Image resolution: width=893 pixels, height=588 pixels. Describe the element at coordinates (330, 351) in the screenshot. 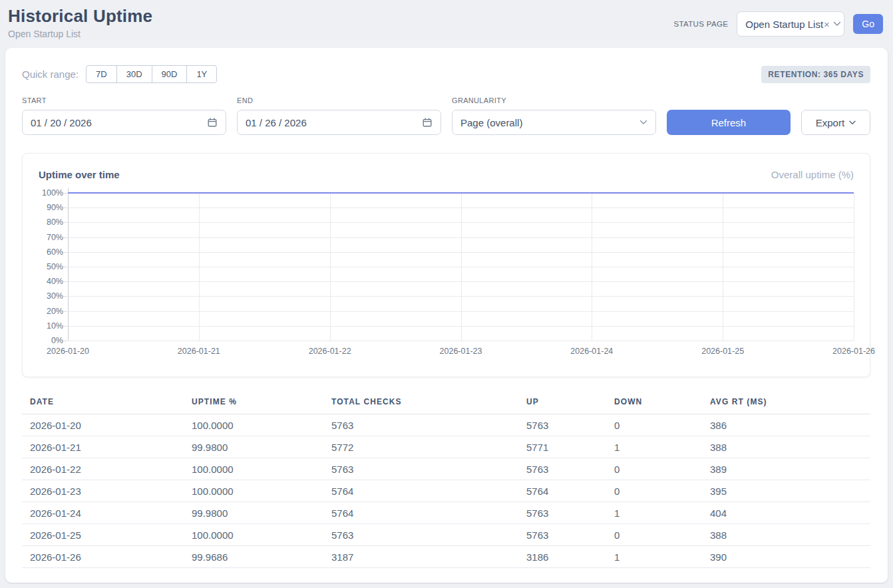

I see `x-tick-label: 2026-01-22` at that location.